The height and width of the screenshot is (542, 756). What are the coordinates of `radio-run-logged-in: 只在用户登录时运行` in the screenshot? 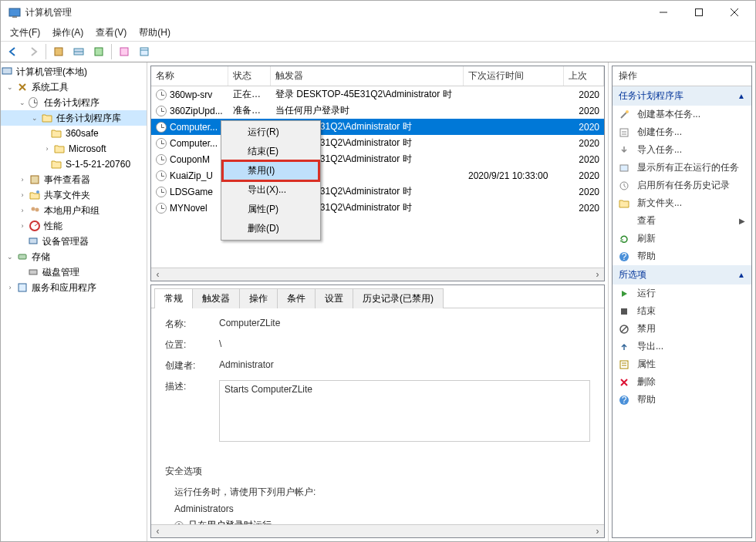 It's located at (383, 521).